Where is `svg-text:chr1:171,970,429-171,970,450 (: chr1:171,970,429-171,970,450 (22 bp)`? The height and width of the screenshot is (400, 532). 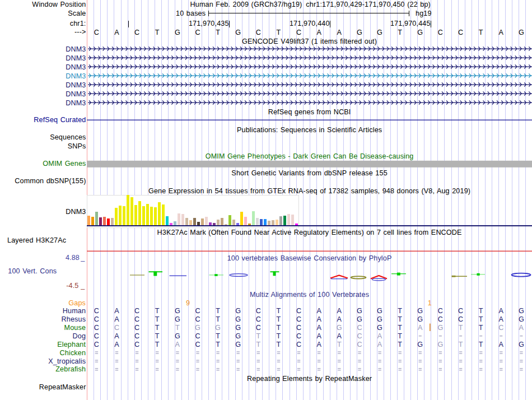
svg-text:chr1:171,970,429-171,970,450 (: chr1:171,970,429-171,970,450 (22 bp) is located at coordinates (368, 4).